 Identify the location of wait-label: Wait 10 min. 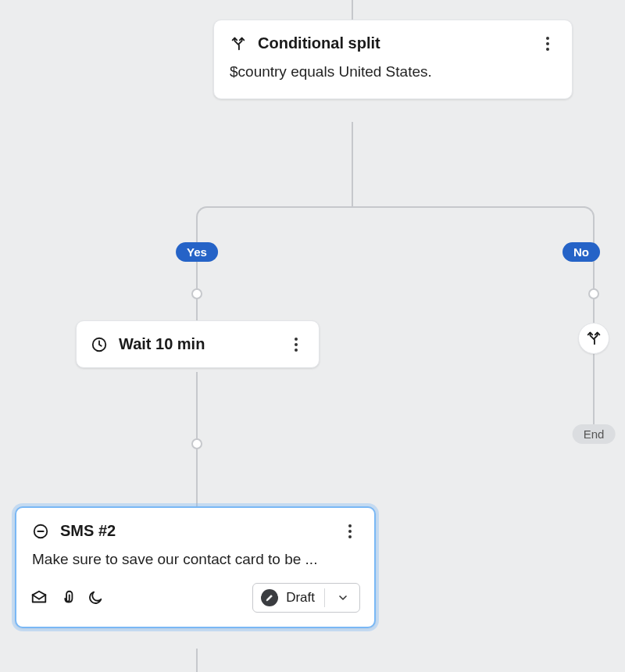
(198, 344).